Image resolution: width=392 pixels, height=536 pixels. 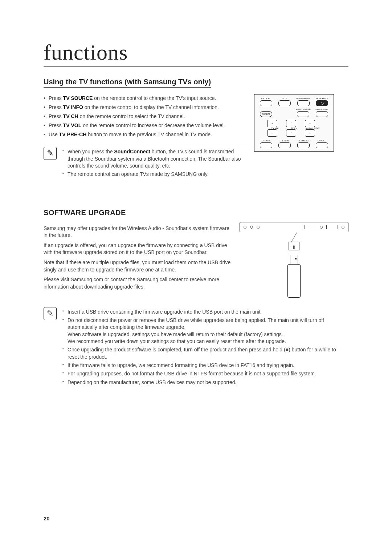 What do you see at coordinates (272, 133) in the screenshot?
I see `remote-button-vol-down: −` at bounding box center [272, 133].